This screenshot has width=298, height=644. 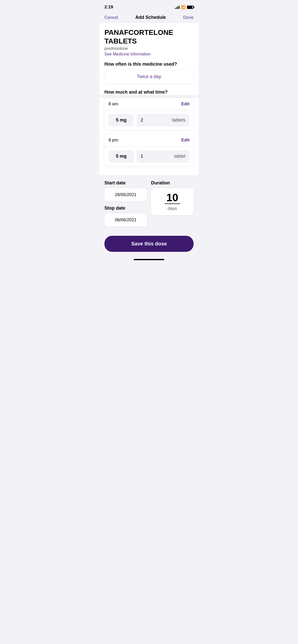 I want to click on signal-icon, so click(x=177, y=7).